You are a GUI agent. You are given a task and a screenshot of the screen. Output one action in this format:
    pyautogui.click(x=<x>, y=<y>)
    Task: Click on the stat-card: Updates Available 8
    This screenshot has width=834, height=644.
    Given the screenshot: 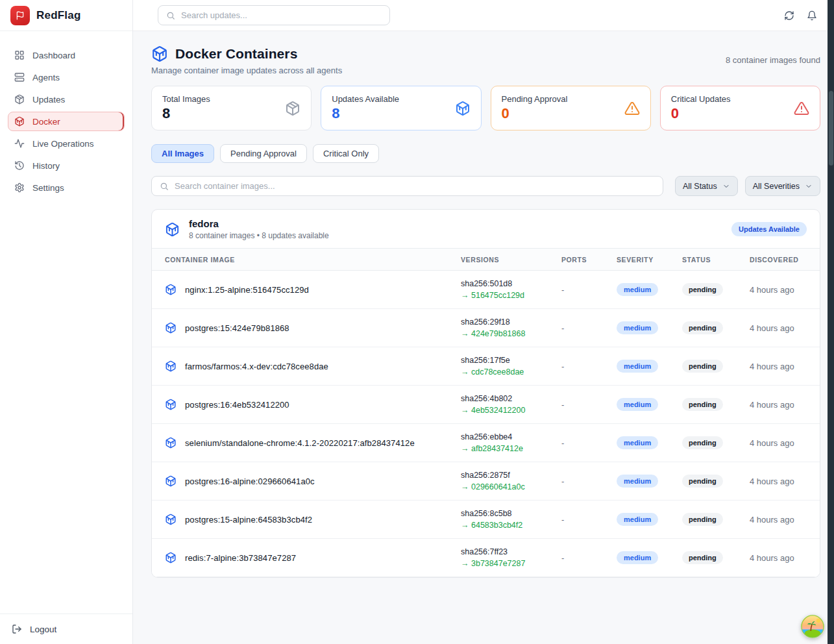 What is the action you would take?
    pyautogui.click(x=401, y=108)
    